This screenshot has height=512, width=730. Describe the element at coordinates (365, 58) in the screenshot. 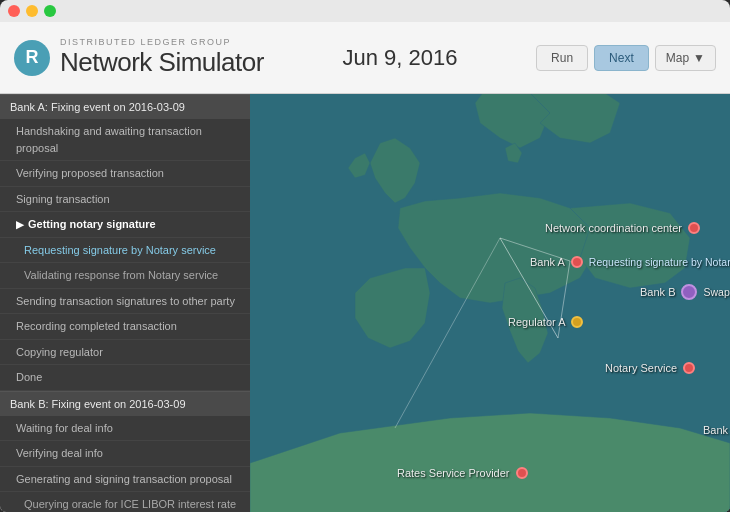

I see `header: R DISTRIBUTED LEDGER GROUP Network Simul…` at that location.